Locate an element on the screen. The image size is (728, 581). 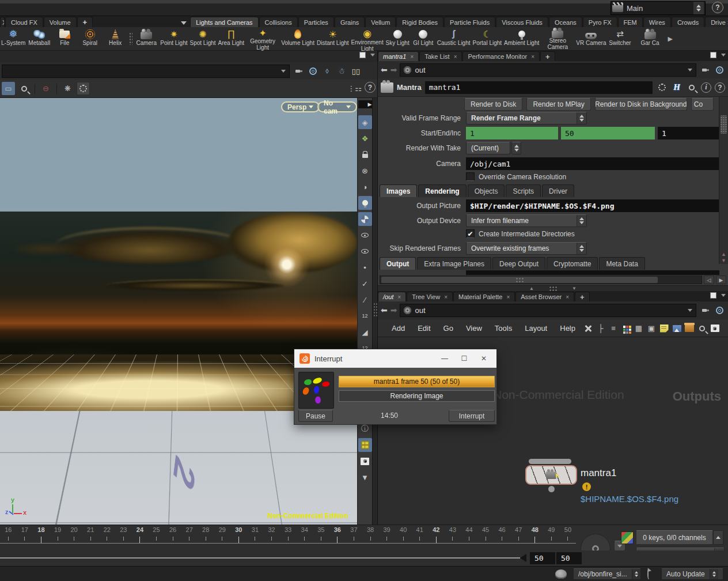
menu-go: Go is located at coordinates (448, 329).